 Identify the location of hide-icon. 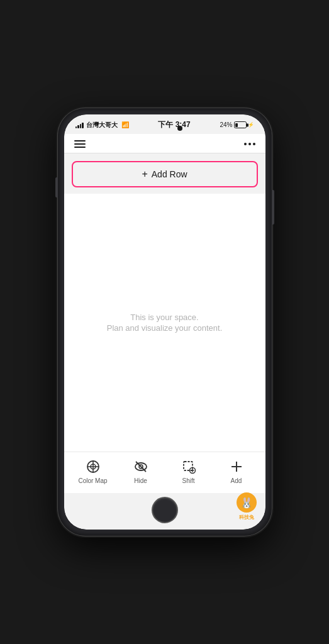
(141, 467).